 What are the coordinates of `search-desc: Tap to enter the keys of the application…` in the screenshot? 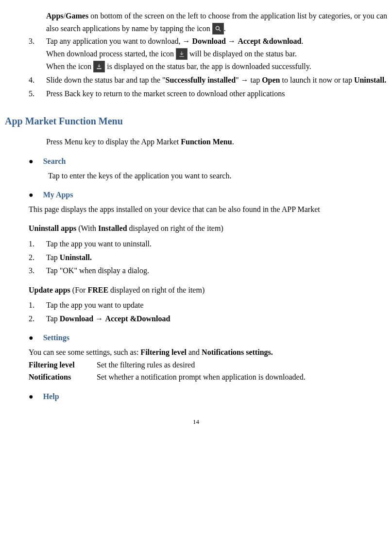 It's located at (218, 176).